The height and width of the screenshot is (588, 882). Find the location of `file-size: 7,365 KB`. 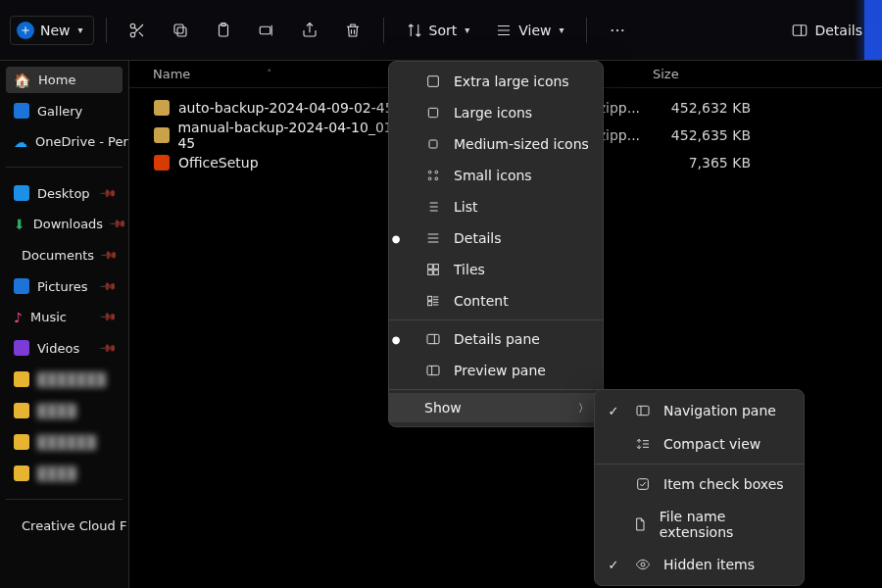

file-size: 7,365 KB is located at coordinates (711, 163).